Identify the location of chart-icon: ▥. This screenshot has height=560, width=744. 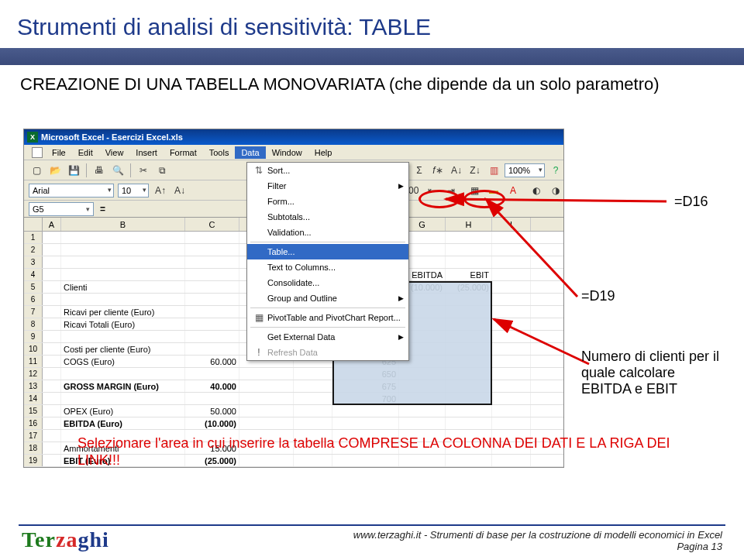
(494, 170).